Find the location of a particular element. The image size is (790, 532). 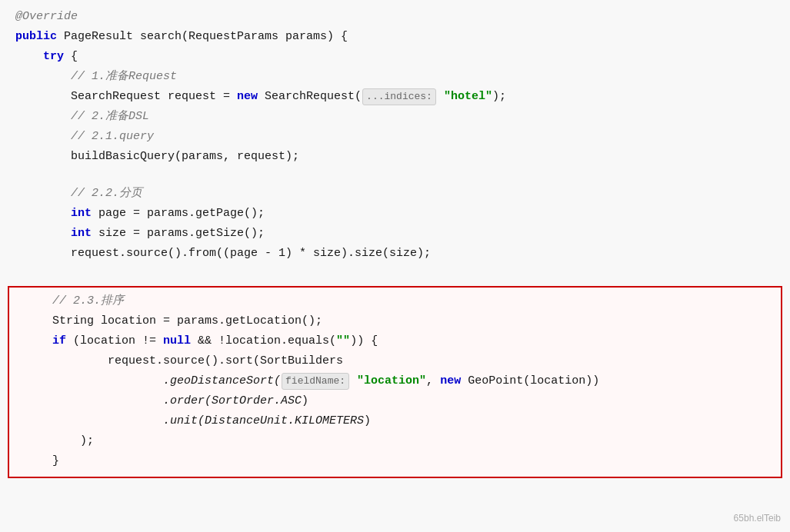

code: request.source().from((page - 1) * size)… is located at coordinates (251, 254).